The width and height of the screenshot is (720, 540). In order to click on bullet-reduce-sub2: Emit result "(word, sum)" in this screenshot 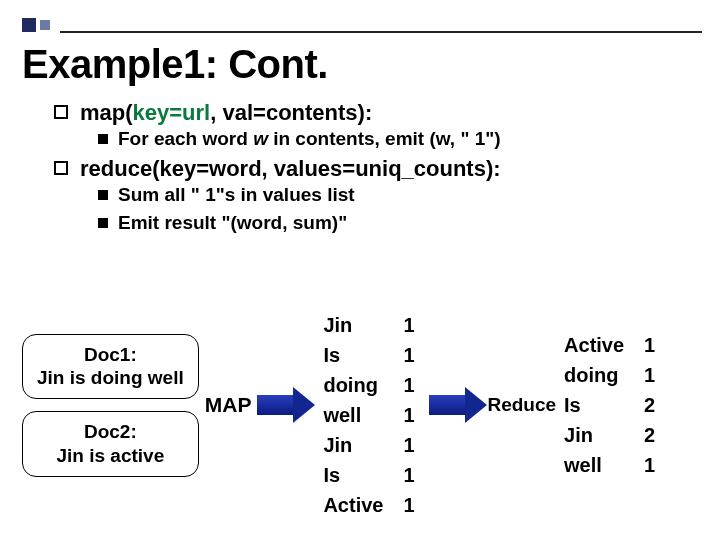, I will do `click(399, 223)`.